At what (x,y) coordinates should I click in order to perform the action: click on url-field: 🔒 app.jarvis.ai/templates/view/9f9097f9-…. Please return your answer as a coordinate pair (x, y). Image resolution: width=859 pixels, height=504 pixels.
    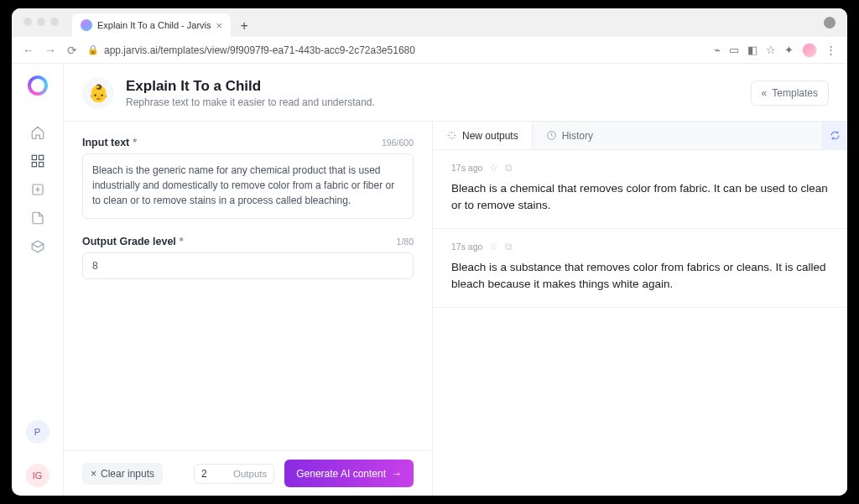
    Looking at the image, I should click on (396, 50).